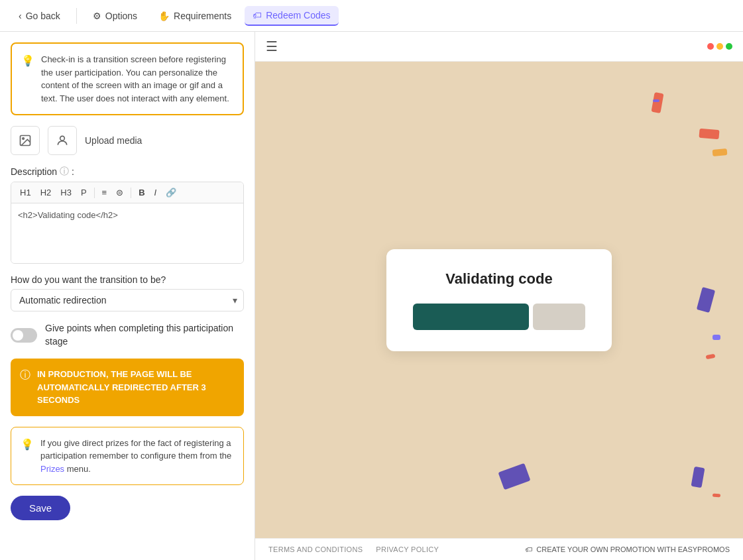  What do you see at coordinates (137, 456) in the screenshot?
I see `note-text: If you give direct prizes for the fact o…` at bounding box center [137, 456].